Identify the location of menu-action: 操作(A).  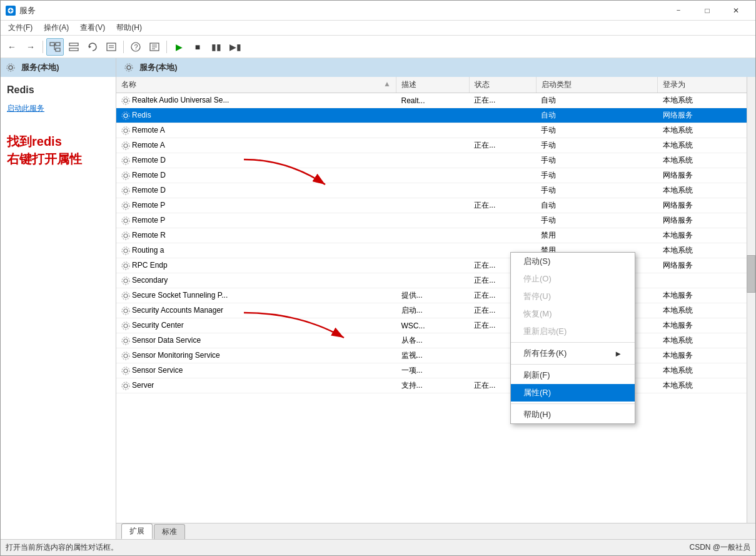
(56, 28).